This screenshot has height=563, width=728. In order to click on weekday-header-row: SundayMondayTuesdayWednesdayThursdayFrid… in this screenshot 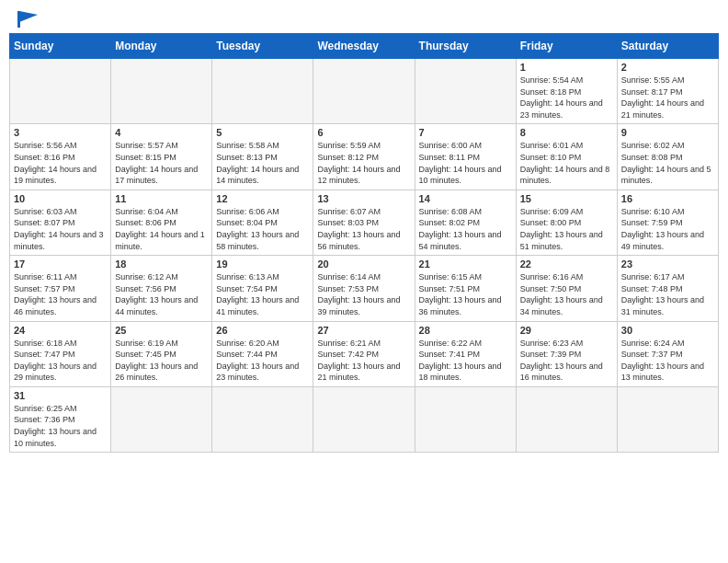, I will do `click(364, 46)`.